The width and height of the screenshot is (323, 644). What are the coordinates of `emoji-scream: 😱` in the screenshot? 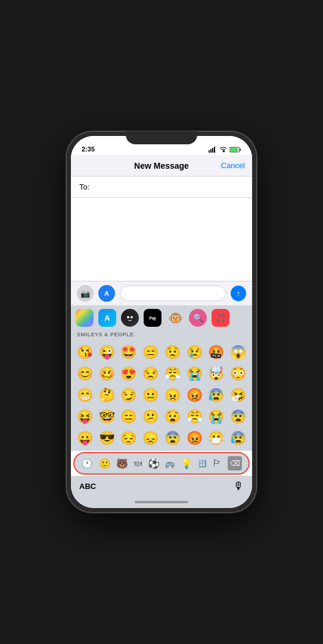 It's located at (238, 352).